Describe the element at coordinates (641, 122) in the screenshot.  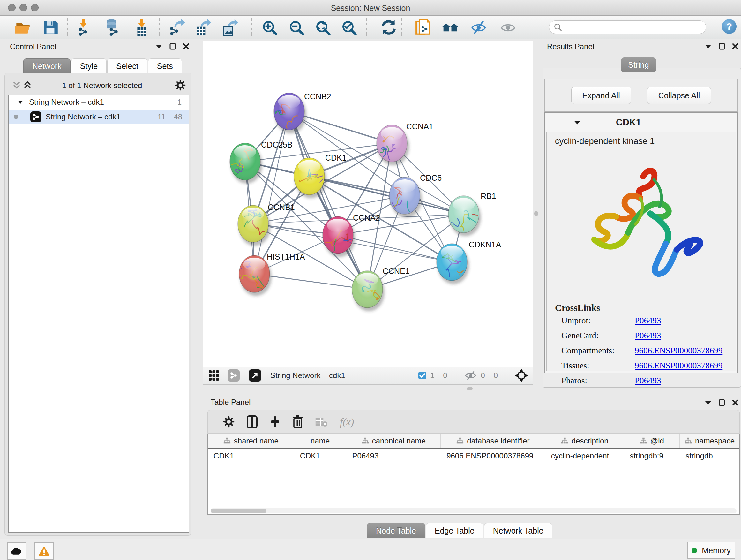
I see `gene-section-header: CDK1` at that location.